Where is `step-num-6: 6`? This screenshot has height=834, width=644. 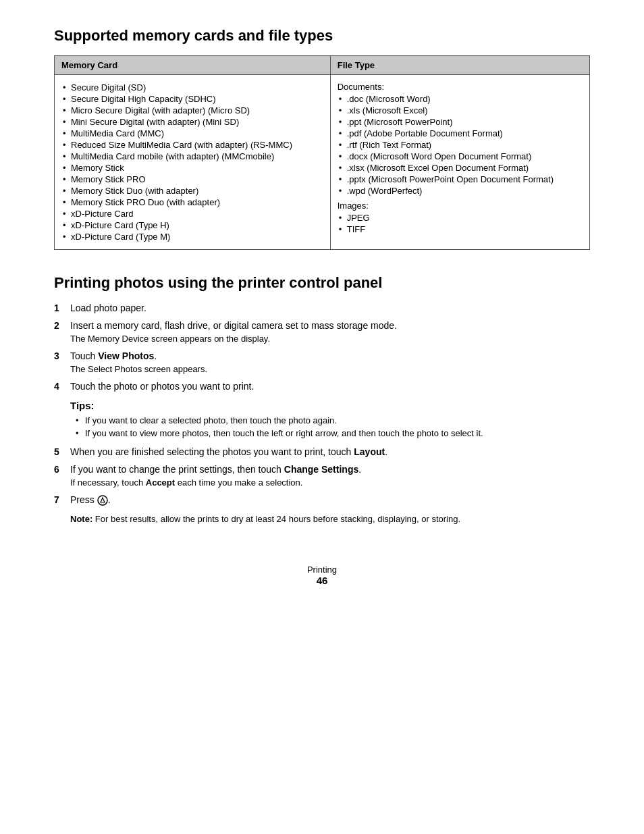 step-num-6: 6 is located at coordinates (59, 469).